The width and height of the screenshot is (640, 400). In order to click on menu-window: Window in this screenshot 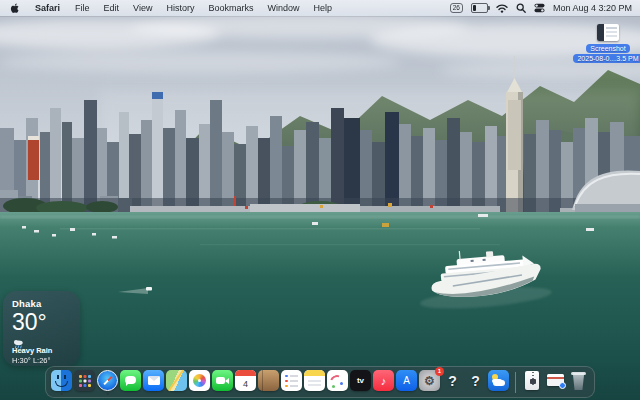, I will do `click(283, 8)`.